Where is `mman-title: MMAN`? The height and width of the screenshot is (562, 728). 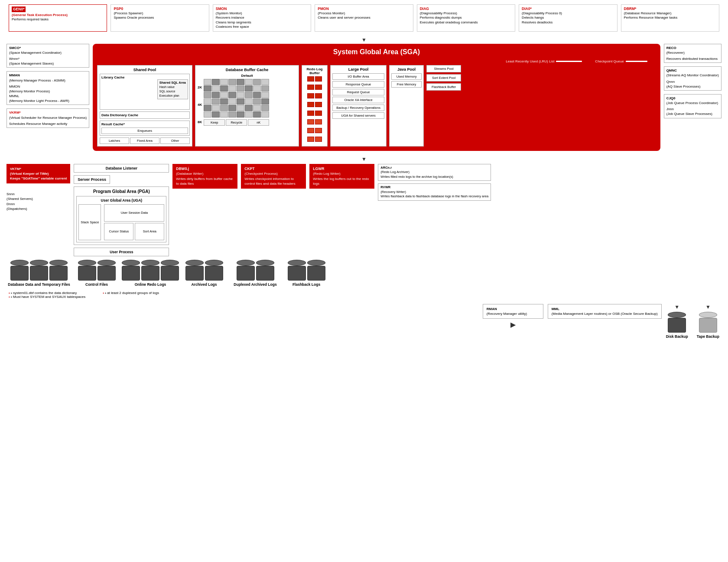
mman-title: MMAN is located at coordinates (48, 75).